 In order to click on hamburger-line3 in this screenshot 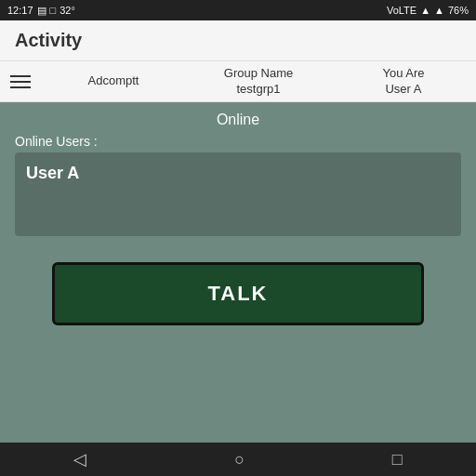, I will do `click(20, 87)`.